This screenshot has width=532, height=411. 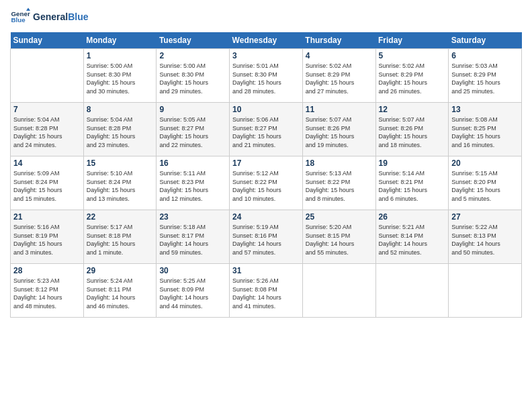 What do you see at coordinates (120, 76) in the screenshot?
I see `calendar-cell: 1Sunrise: 5:00 AM Sunset: 8:30 PM Daylig…` at bounding box center [120, 76].